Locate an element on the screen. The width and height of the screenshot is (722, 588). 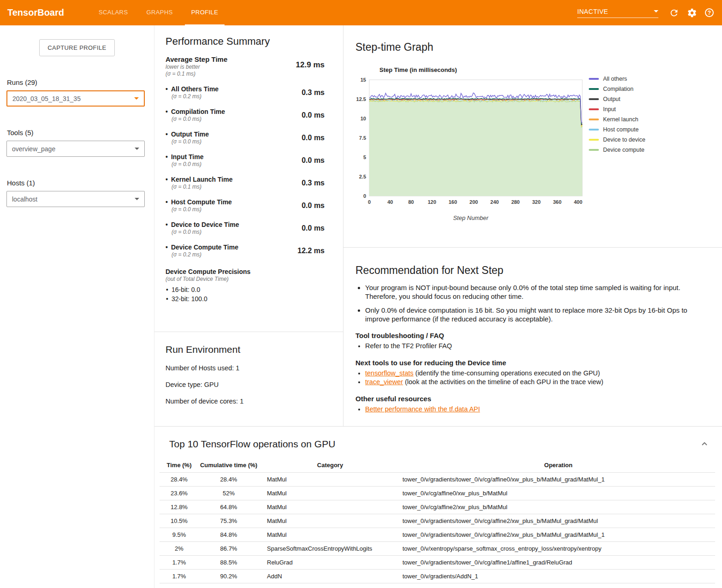
metric-sigma: (σ = 0.1 ms) is located at coordinates (202, 187).